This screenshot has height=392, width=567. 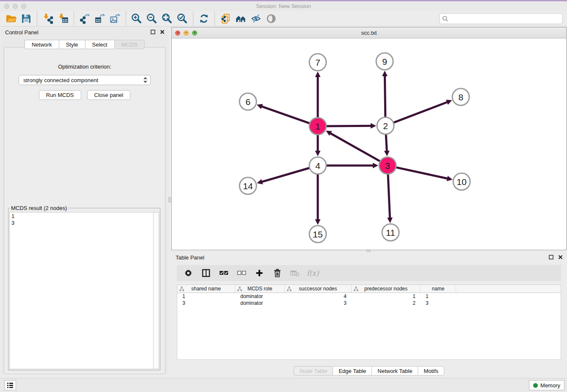 I want to click on close-table-panel-icon, so click(x=560, y=257).